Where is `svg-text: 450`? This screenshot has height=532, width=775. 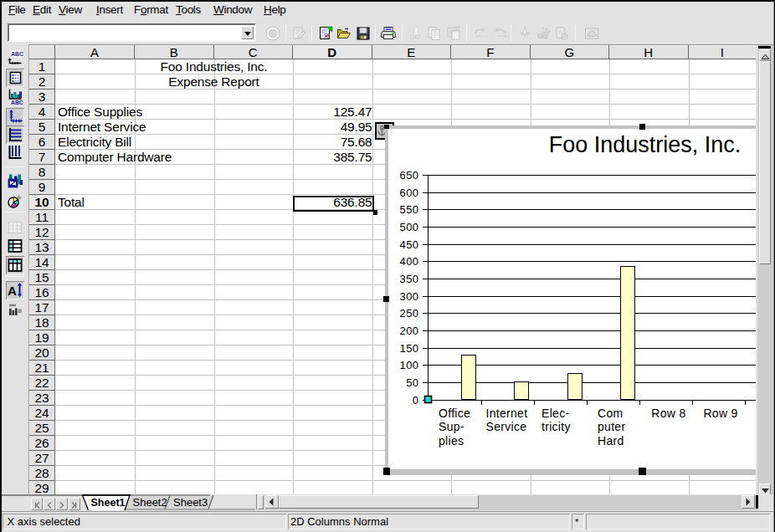 svg-text: 450 is located at coordinates (410, 244).